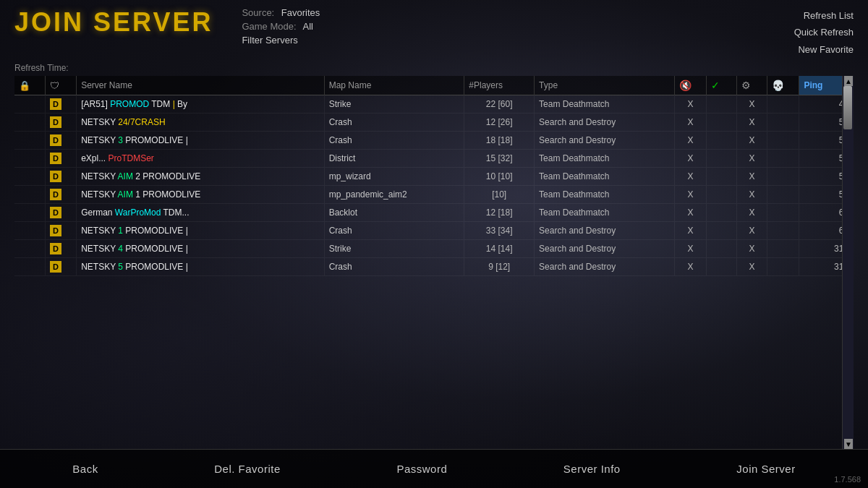 Image resolution: width=868 pixels, height=488 pixels. Describe the element at coordinates (434, 123) in the screenshot. I see `table-row: D NETSKY 24/7CRASH Crash 12 [26] Search …` at that location.